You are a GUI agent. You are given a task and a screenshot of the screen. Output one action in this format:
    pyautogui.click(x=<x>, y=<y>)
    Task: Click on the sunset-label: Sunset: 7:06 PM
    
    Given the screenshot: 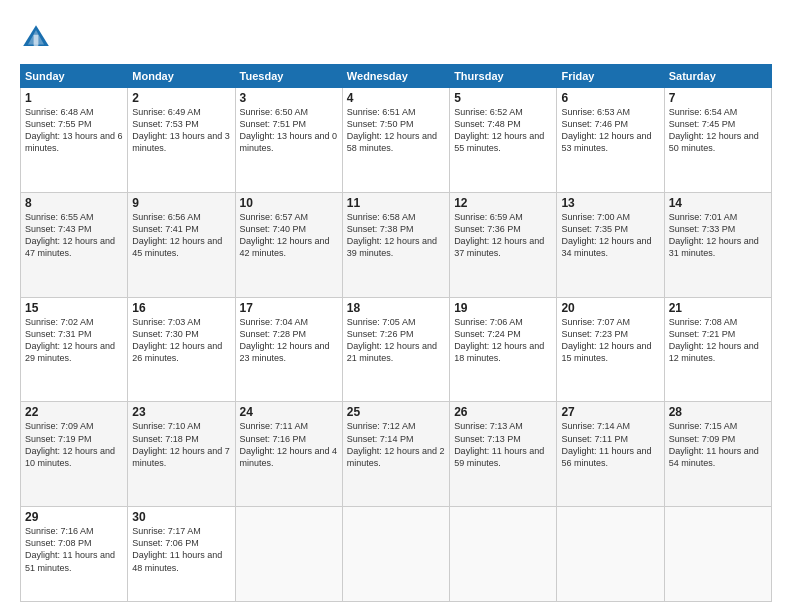 What is the action you would take?
    pyautogui.click(x=166, y=543)
    